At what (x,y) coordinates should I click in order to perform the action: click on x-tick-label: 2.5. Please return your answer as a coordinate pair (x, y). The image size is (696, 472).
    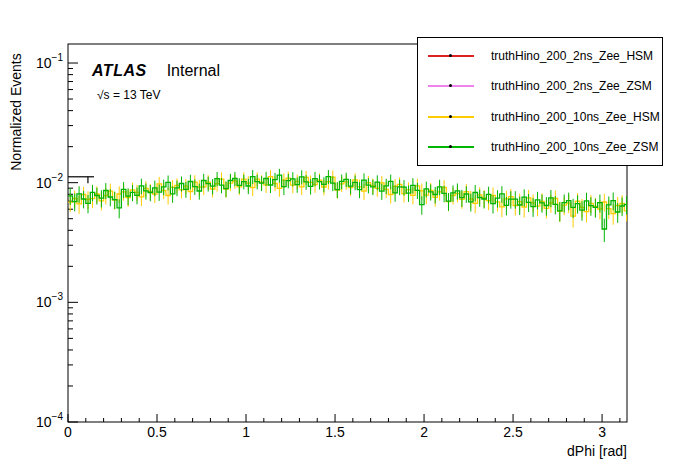
    Looking at the image, I should click on (513, 432).